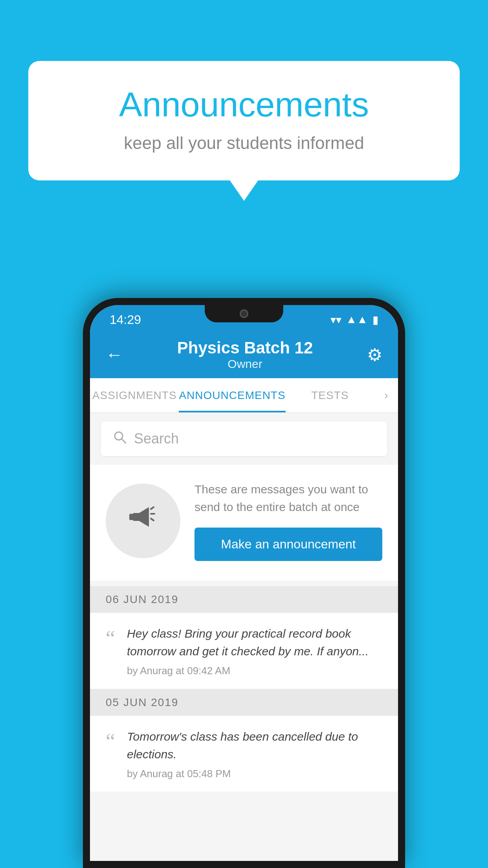 The width and height of the screenshot is (488, 868). I want to click on speech-bubble-section: Announcements keep all your students inf…, so click(244, 121).